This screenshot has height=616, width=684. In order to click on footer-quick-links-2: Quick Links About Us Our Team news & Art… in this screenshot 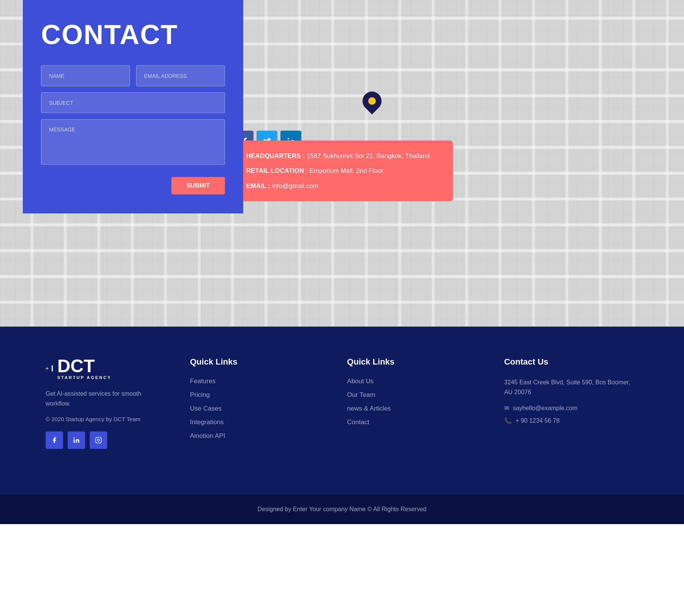, I will do `click(414, 403)`.